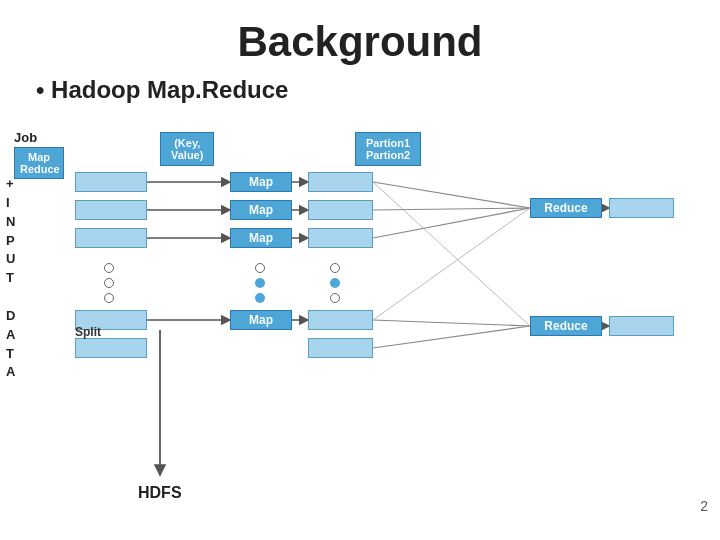 The height and width of the screenshot is (540, 720). Describe the element at coordinates (704, 506) in the screenshot. I see `page-number: 2` at that location.